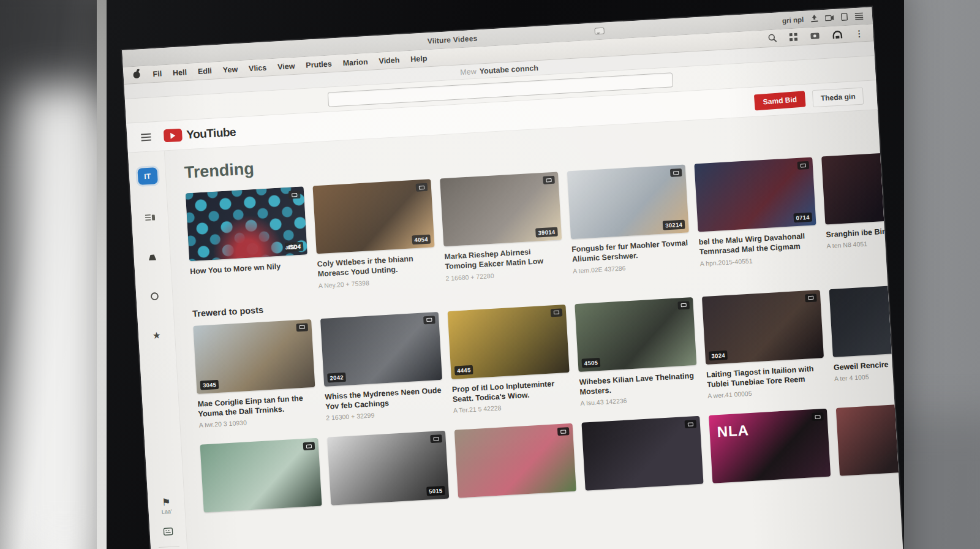  What do you see at coordinates (388, 468) in the screenshot?
I see `video-card: 5015` at bounding box center [388, 468].